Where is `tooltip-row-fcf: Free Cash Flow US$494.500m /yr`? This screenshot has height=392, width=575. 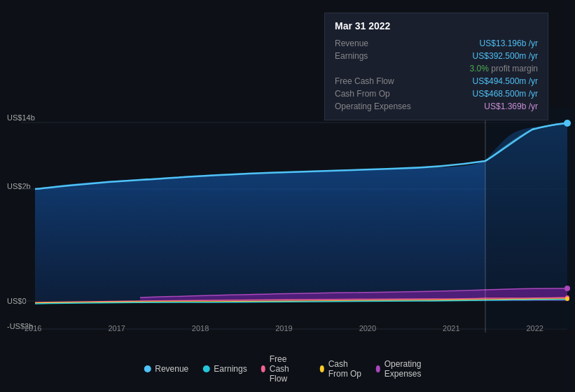 tooltip-row-fcf: Free Cash Flow US$494.500m /yr is located at coordinates (436, 81).